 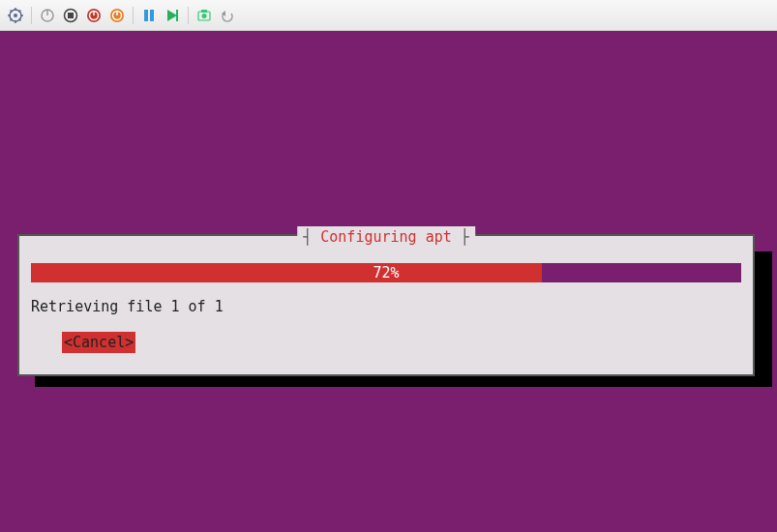 What do you see at coordinates (386, 308) in the screenshot?
I see `status-text: Retrieving file 1 of 1` at bounding box center [386, 308].